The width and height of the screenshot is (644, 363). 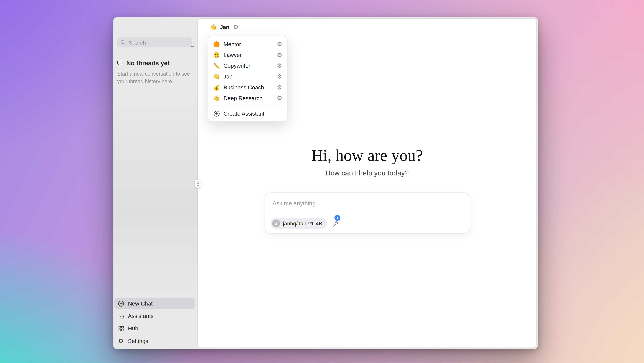 What do you see at coordinates (248, 106) in the screenshot?
I see `menu-divider` at bounding box center [248, 106].